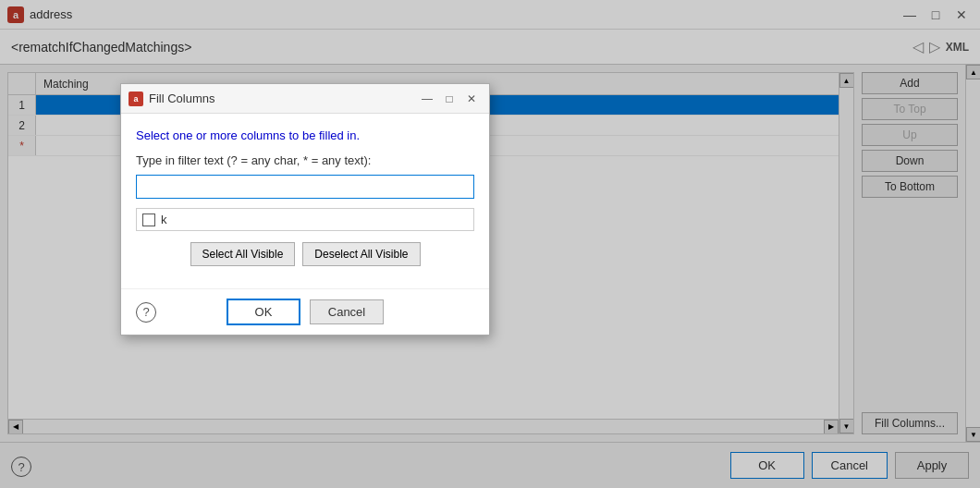 This screenshot has width=980, height=488. What do you see at coordinates (427, 99) in the screenshot?
I see `dialog-minimize-button: —` at bounding box center [427, 99].